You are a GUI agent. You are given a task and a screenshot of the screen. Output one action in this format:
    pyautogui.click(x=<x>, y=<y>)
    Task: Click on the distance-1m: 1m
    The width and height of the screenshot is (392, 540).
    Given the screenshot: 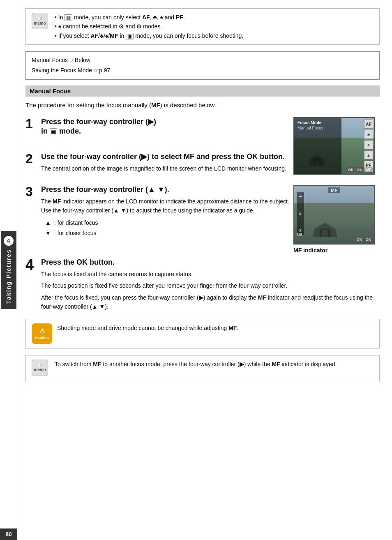 What is the action you would take?
    pyautogui.click(x=299, y=234)
    